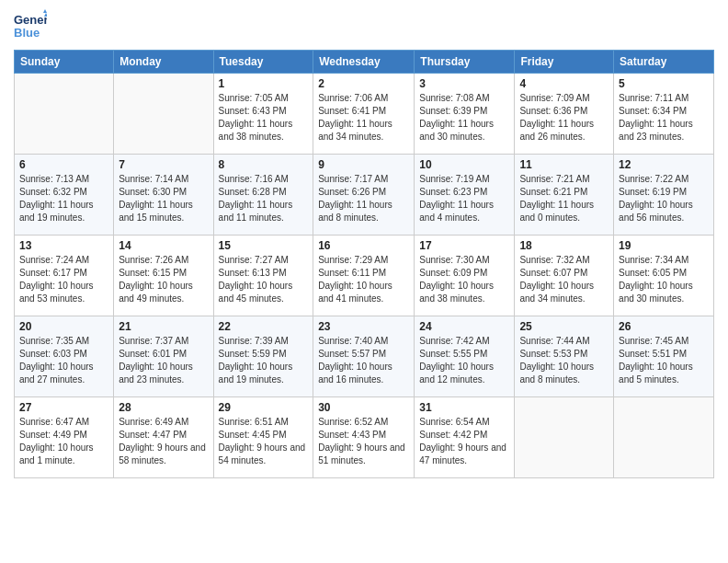 The width and height of the screenshot is (728, 563). I want to click on calendar-cell: 17Sunrise: 7:30 AM Sunset: 6:09 PM Dayli…, so click(465, 276).